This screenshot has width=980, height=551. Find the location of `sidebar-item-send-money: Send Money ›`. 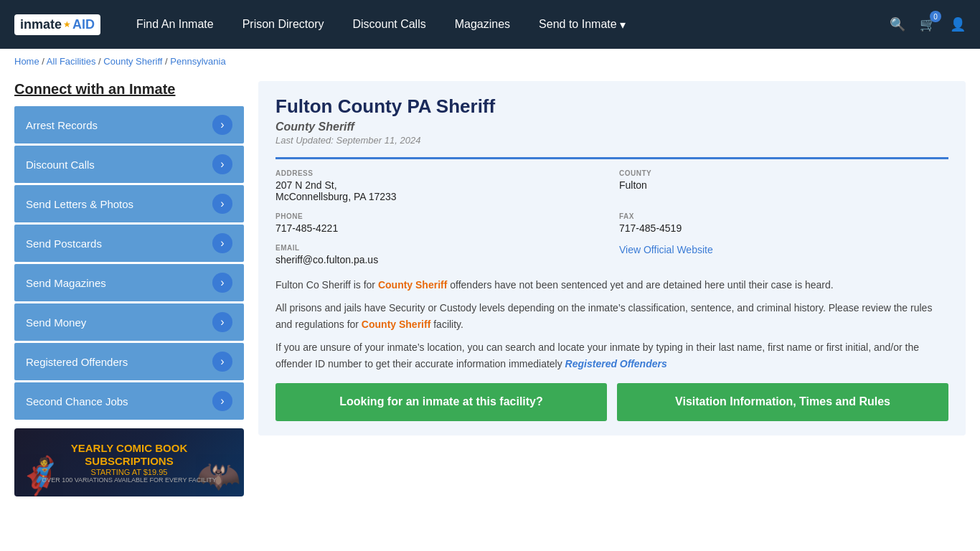

sidebar-item-send-money: Send Money › is located at coordinates (129, 322).